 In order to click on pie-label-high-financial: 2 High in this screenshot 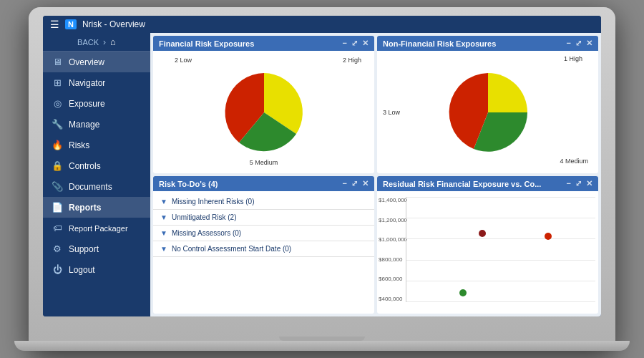, I will do `click(352, 60)`.